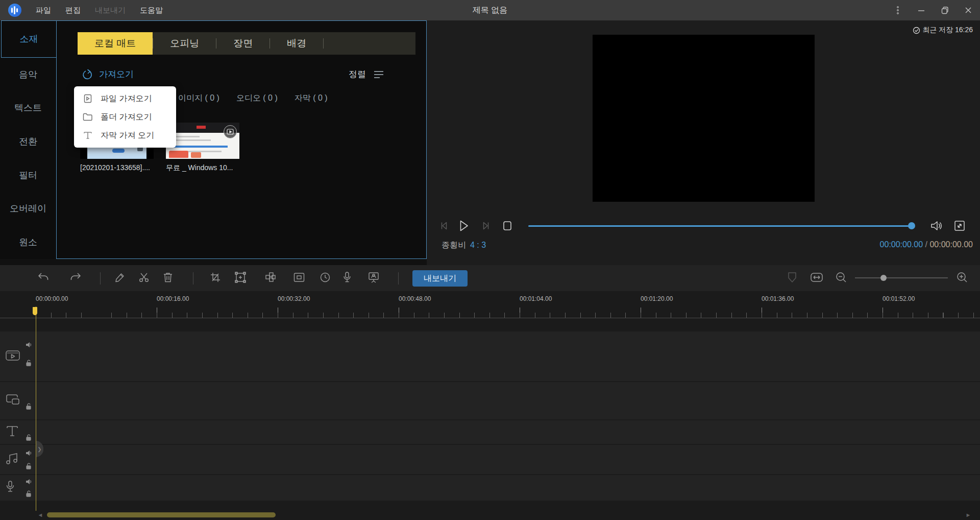  What do you see at coordinates (40, 515) in the screenshot?
I see `scroll-left-icon: ◄` at bounding box center [40, 515].